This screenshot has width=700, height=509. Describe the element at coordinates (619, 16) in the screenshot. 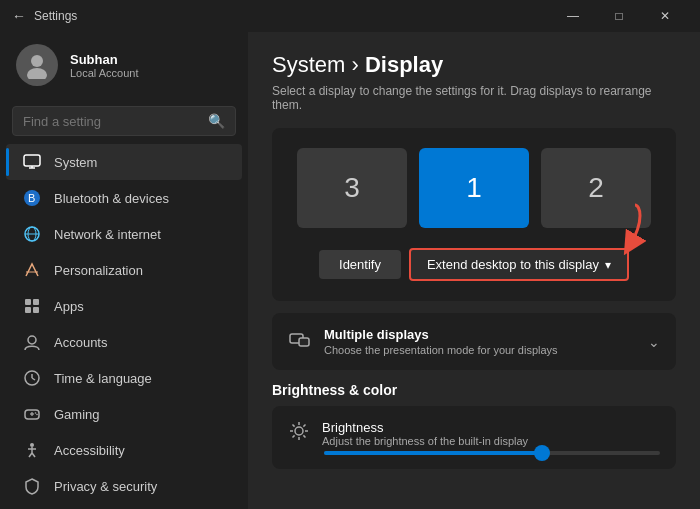

I see `maximize-button: □` at that location.